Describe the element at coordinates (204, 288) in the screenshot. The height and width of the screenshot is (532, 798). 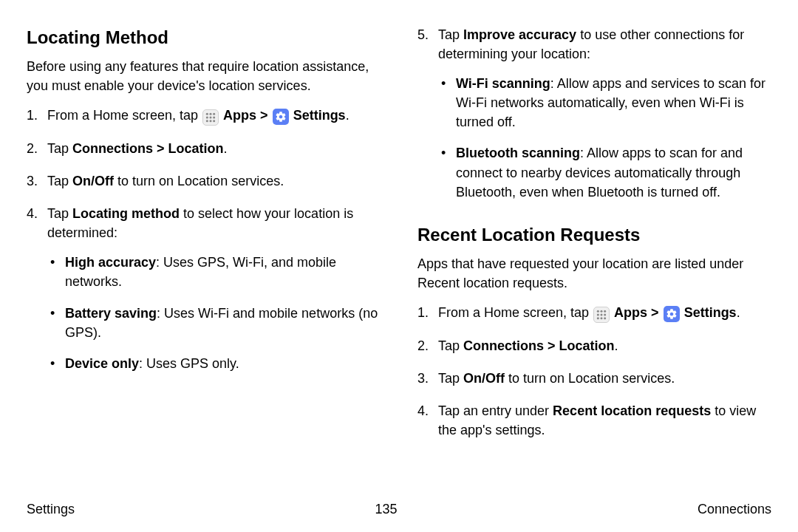
I see `step-4: Tap Locating method to select how your l…` at that location.